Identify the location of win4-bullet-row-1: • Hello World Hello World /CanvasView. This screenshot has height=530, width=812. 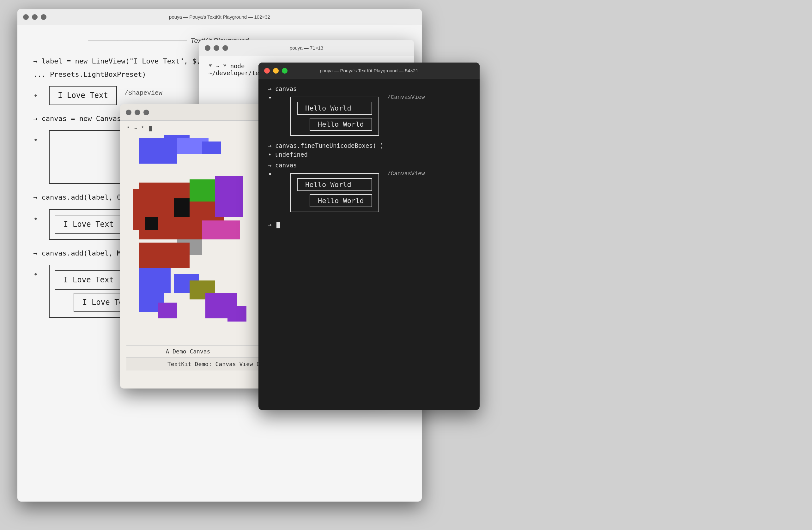
(369, 116).